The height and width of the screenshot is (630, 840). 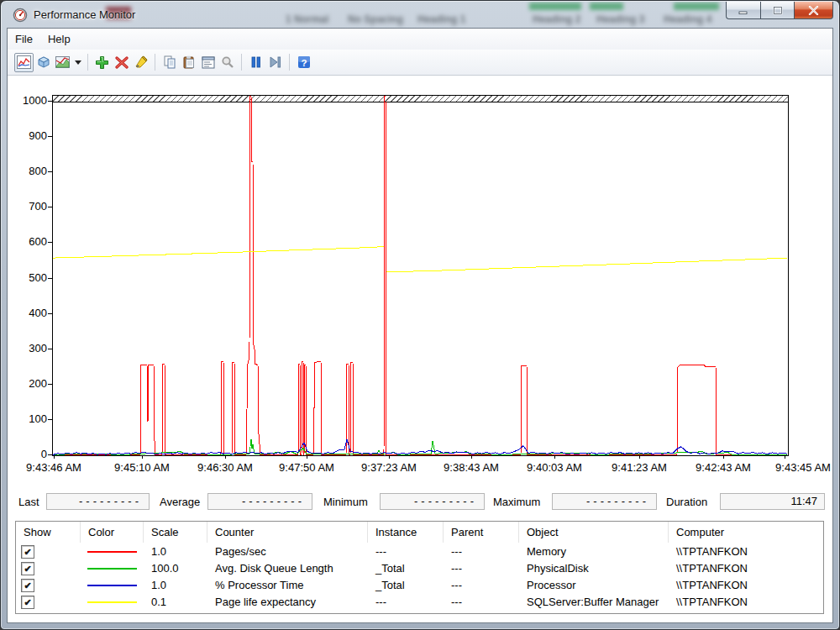 What do you see at coordinates (287, 552) in the screenshot?
I see `legend-cell-counter: Pages/sec` at bounding box center [287, 552].